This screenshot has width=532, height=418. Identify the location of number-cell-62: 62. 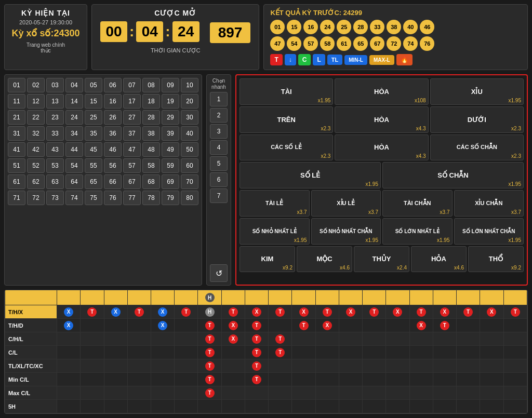
(36, 182).